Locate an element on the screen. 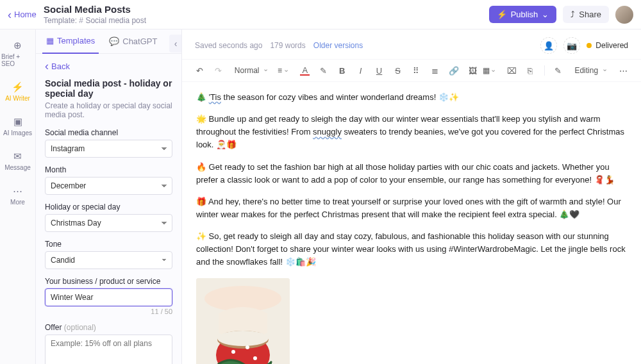  business-counter: 11 / 50 is located at coordinates (109, 311).